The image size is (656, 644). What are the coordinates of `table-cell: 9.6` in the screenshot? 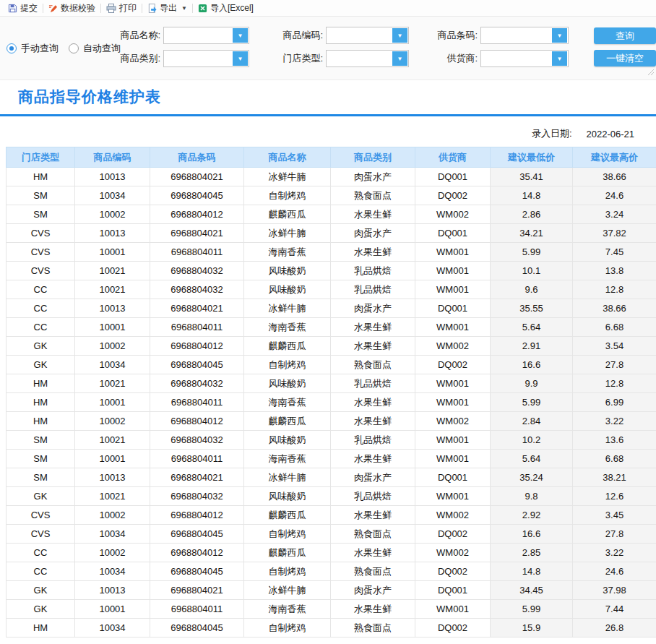 It's located at (532, 290).